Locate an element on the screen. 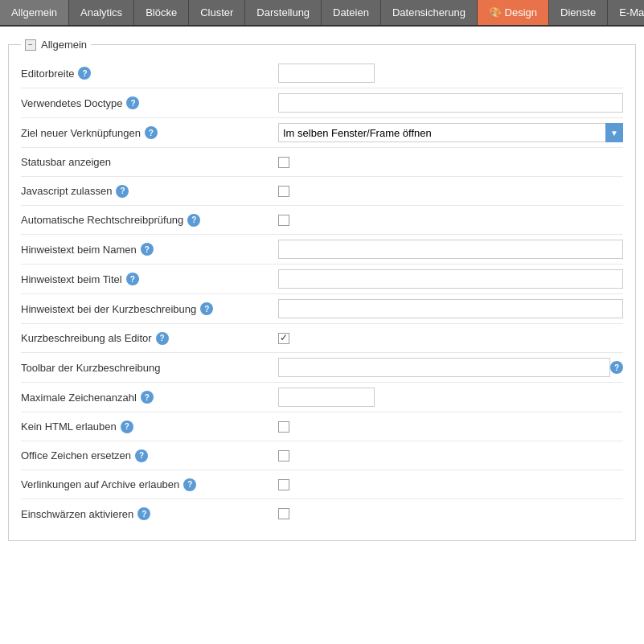  tab-cluster: Cluster is located at coordinates (217, 13).